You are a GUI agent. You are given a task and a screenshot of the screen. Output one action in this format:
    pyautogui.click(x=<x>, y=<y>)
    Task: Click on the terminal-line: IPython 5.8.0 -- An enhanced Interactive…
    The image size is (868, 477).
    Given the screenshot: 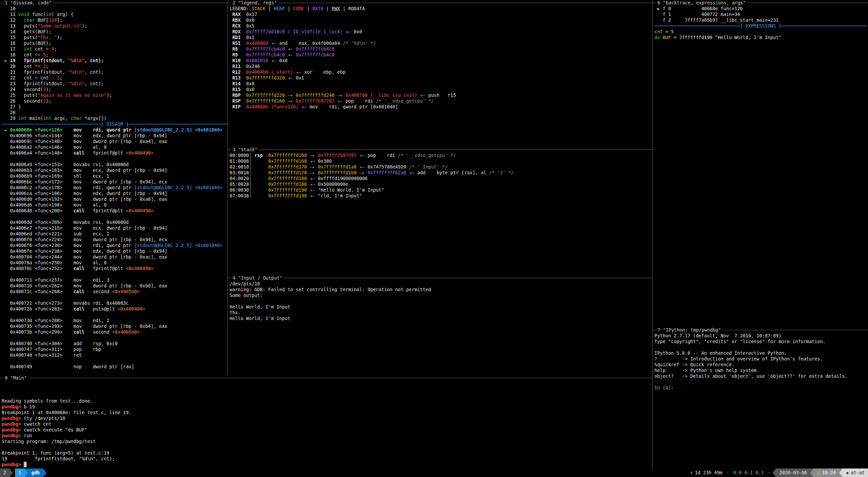 What is the action you would take?
    pyautogui.click(x=761, y=353)
    